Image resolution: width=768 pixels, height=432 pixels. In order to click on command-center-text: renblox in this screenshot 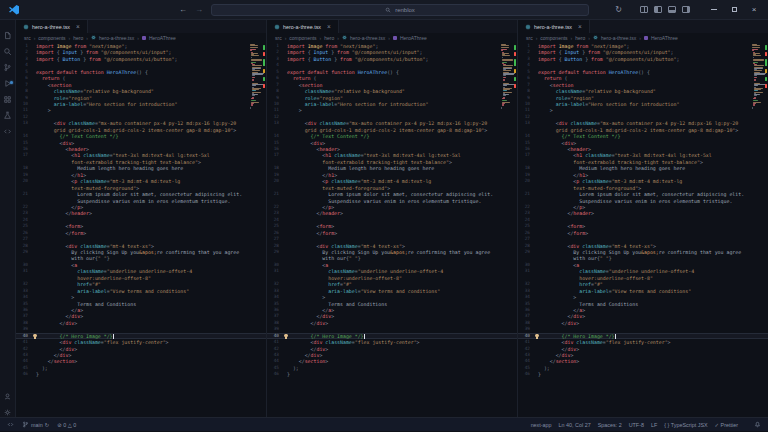, I will do `click(405, 10)`.